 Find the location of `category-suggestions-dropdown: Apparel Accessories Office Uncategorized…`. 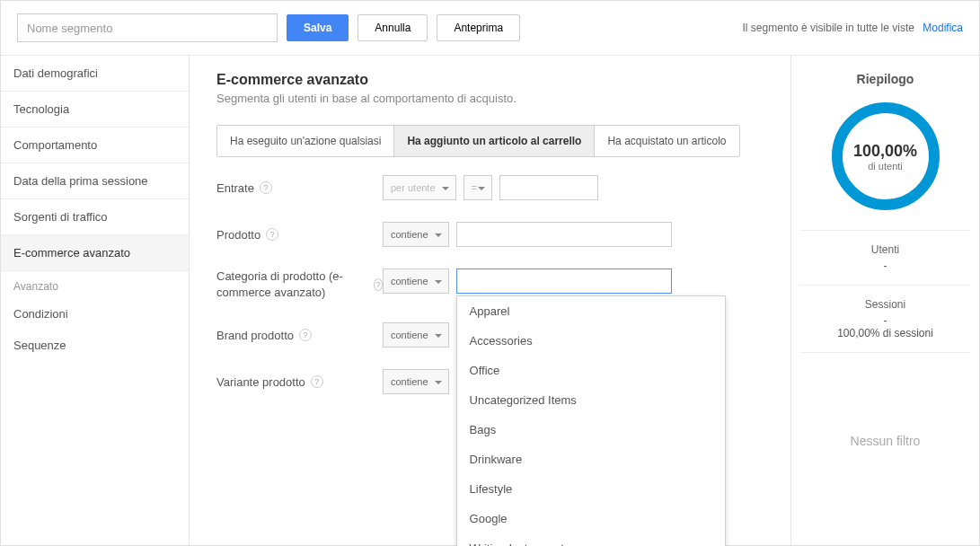

category-suggestions-dropdown: Apparel Accessories Office Uncategorized… is located at coordinates (591, 420).